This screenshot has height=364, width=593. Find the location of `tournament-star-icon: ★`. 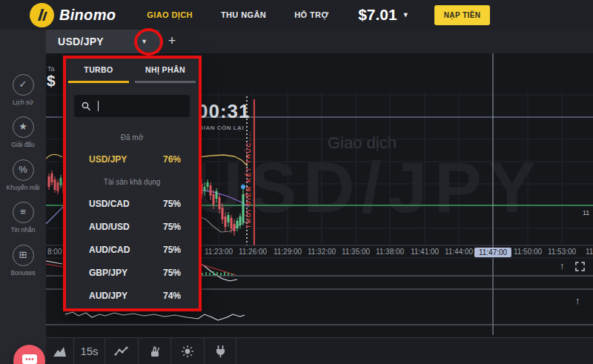

tournament-star-icon: ★ is located at coordinates (24, 128).